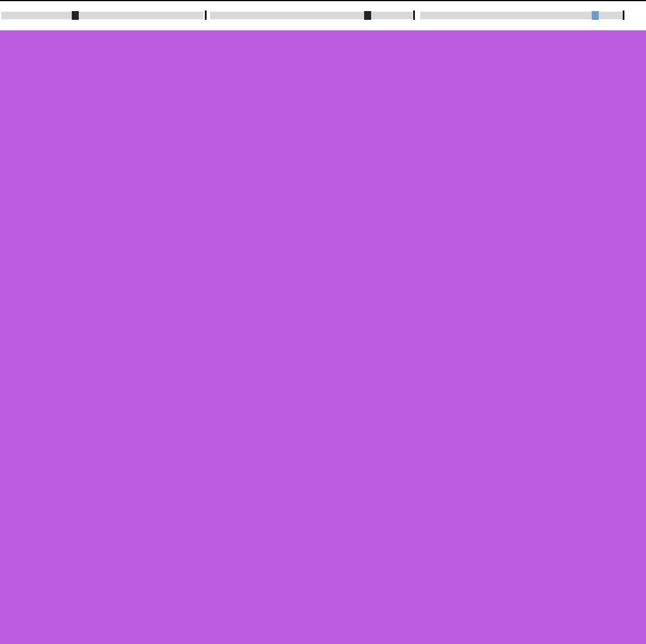 The width and height of the screenshot is (646, 644). What do you see at coordinates (323, 15) in the screenshot?
I see `slider-toolbar` at bounding box center [323, 15].